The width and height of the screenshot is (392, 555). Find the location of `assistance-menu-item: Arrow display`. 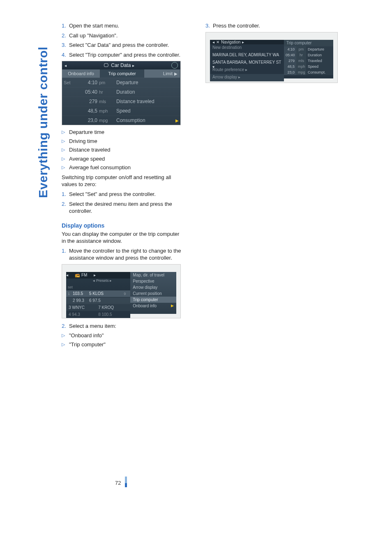

assistance-menu-item: Arrow display is located at coordinates (153, 288).